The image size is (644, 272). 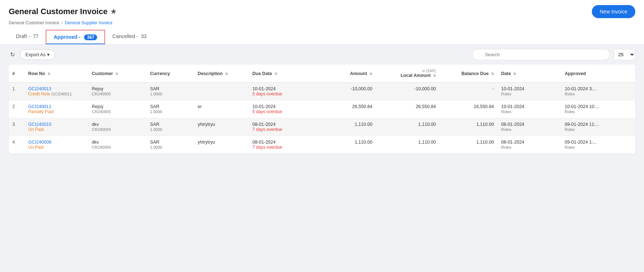 I want to click on title-text: General Customer Invoice, so click(x=58, y=12).